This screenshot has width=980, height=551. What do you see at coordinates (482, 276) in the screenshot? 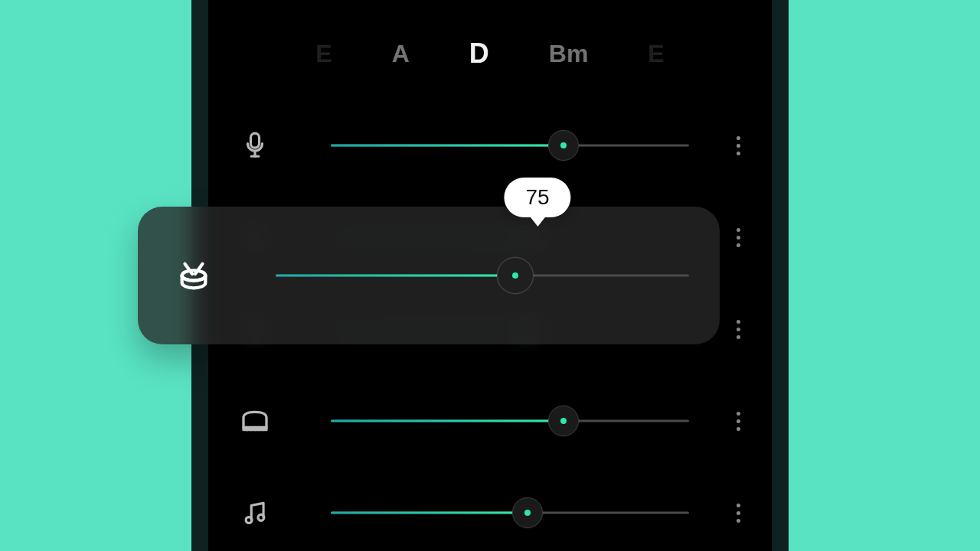
I see `volume-slider-drums` at bounding box center [482, 276].